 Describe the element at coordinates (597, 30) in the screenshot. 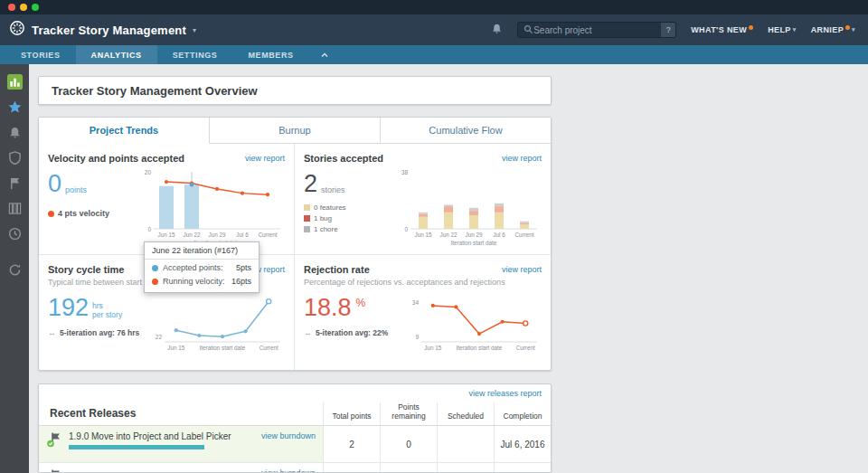

I see `search-box: ?` at that location.